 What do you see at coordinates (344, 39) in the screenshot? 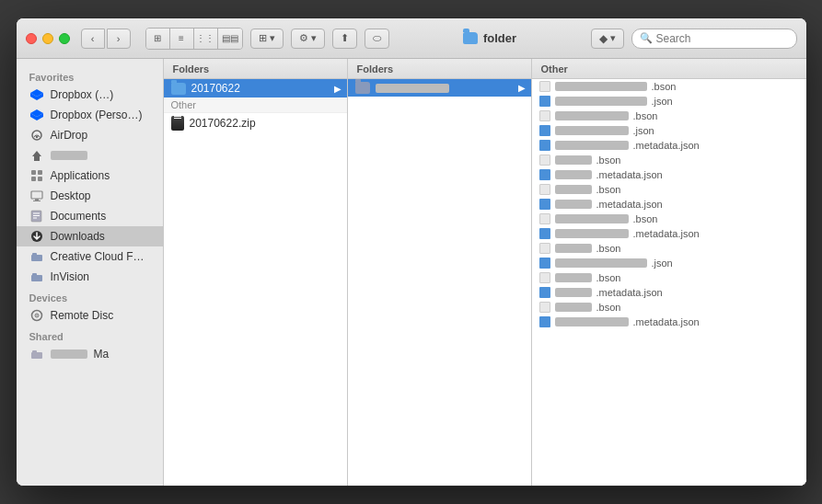
I see `share-button: ⬆` at bounding box center [344, 39].